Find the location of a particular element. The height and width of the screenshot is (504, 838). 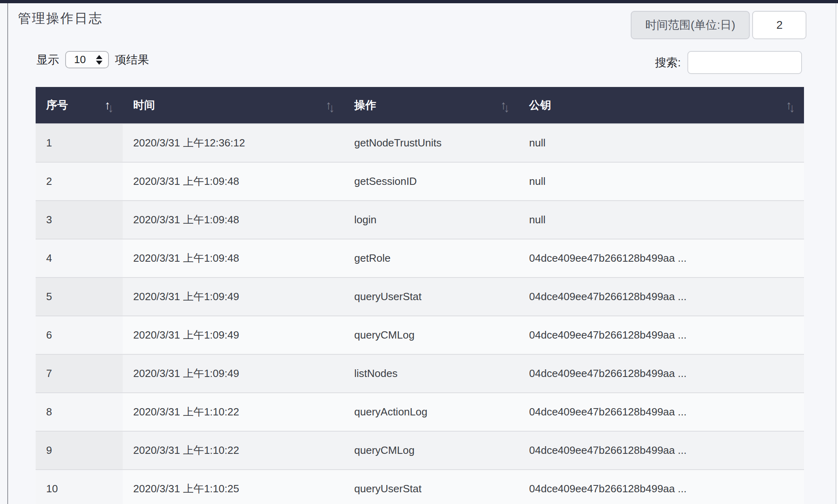

column-header-pubkey: 公钥↑↓ is located at coordinates (661, 105).